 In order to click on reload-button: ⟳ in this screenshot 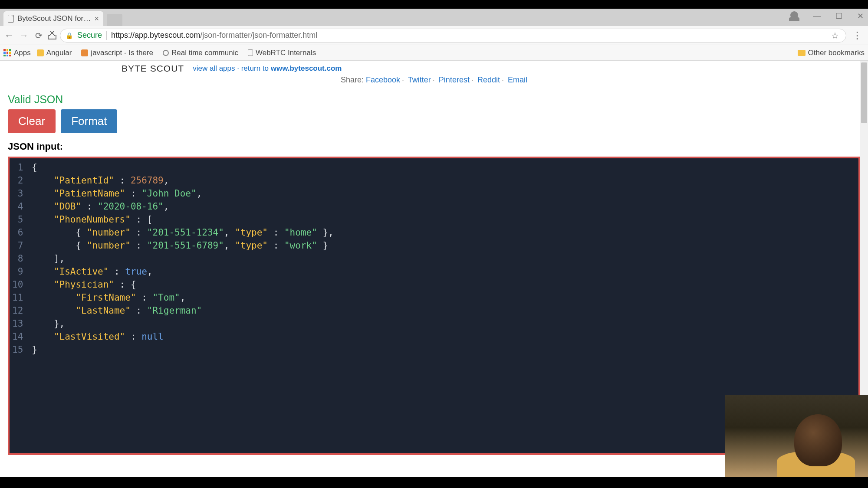, I will do `click(39, 36)`.